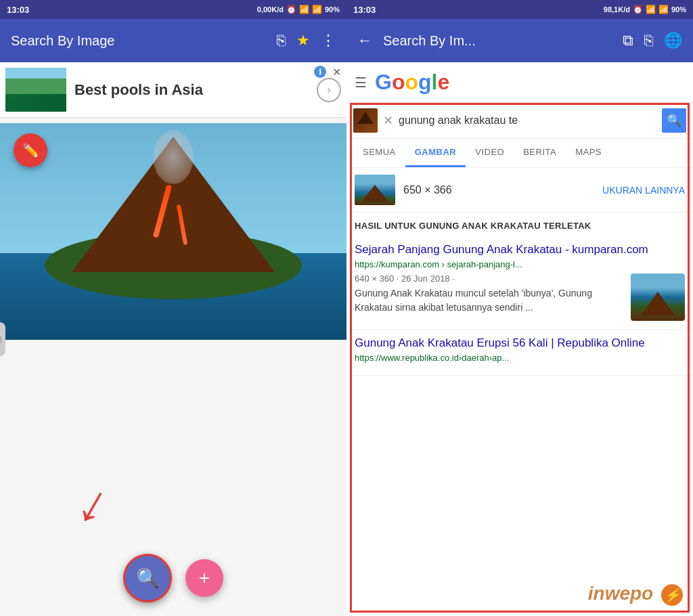 This screenshot has width=693, height=616. What do you see at coordinates (412, 83) in the screenshot?
I see `google-logo: Google` at bounding box center [412, 83].